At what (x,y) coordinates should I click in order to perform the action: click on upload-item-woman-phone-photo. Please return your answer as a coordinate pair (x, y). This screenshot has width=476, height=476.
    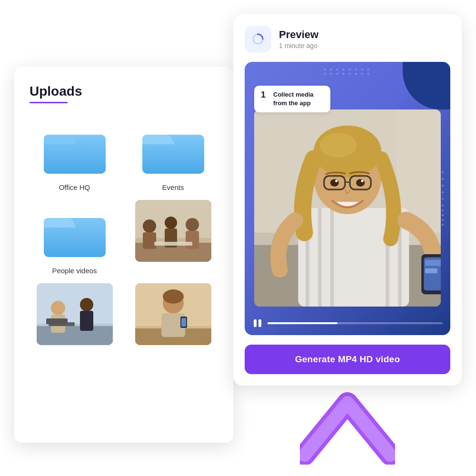
    Looking at the image, I should click on (173, 314).